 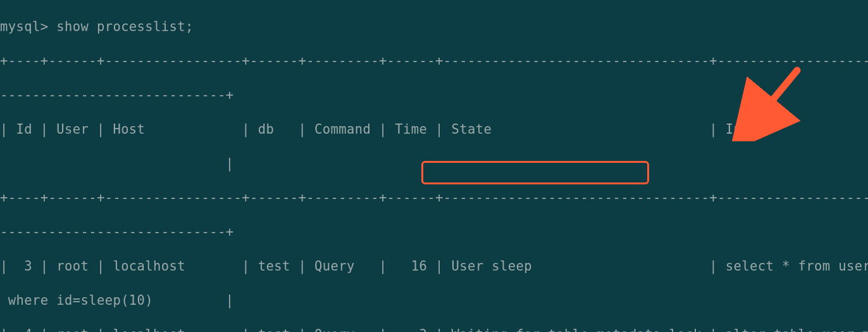 I want to click on hr-top-cont: ----------------------------+, so click(x=434, y=95).